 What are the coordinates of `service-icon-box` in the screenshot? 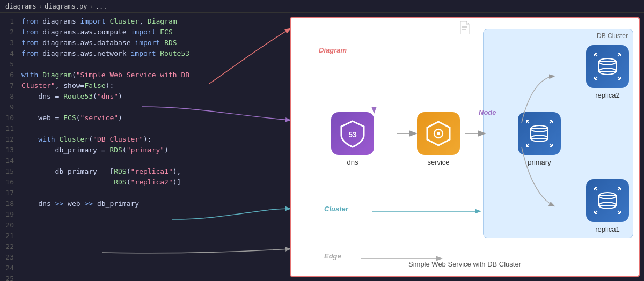 It's located at (438, 134).